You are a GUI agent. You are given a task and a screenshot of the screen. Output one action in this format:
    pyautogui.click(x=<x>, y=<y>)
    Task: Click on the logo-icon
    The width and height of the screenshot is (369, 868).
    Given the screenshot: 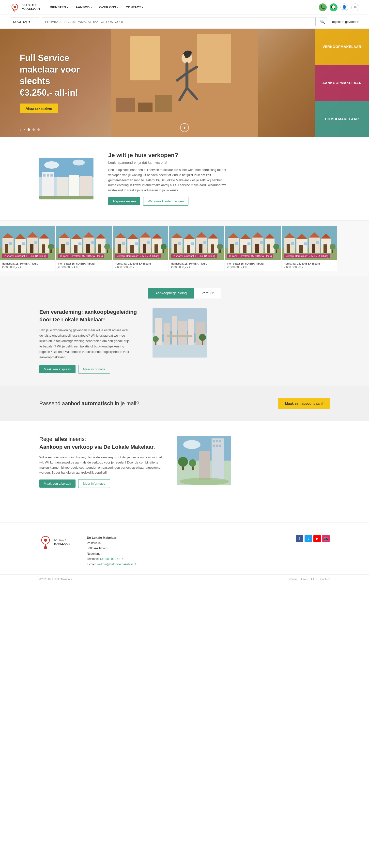 What is the action you would take?
    pyautogui.click(x=15, y=7)
    